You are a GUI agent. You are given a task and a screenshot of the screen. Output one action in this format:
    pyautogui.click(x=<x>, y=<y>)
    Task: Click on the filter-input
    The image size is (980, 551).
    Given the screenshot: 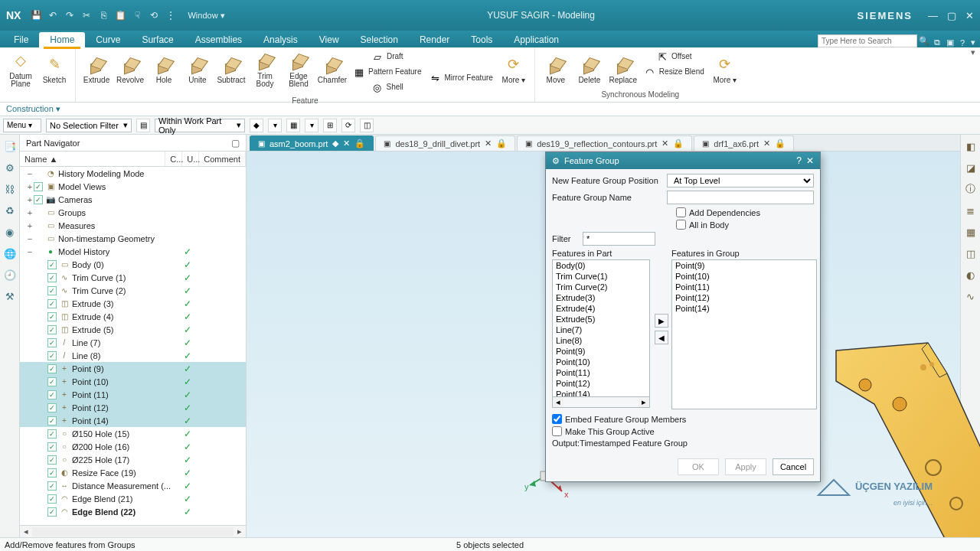 What is the action you would take?
    pyautogui.click(x=619, y=239)
    